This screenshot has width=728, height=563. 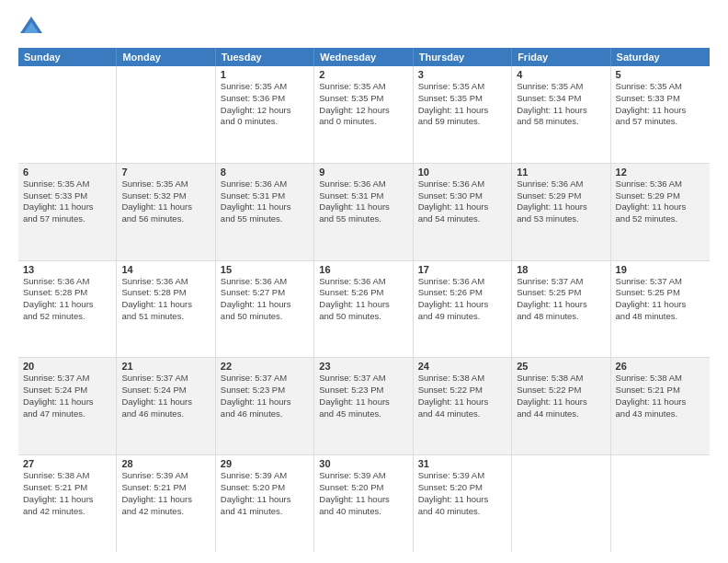 What do you see at coordinates (68, 309) in the screenshot?
I see `calendar-cell: 13Sunrise: 5:36 AMSunset: 5:28 PMDayligh…` at bounding box center [68, 309].